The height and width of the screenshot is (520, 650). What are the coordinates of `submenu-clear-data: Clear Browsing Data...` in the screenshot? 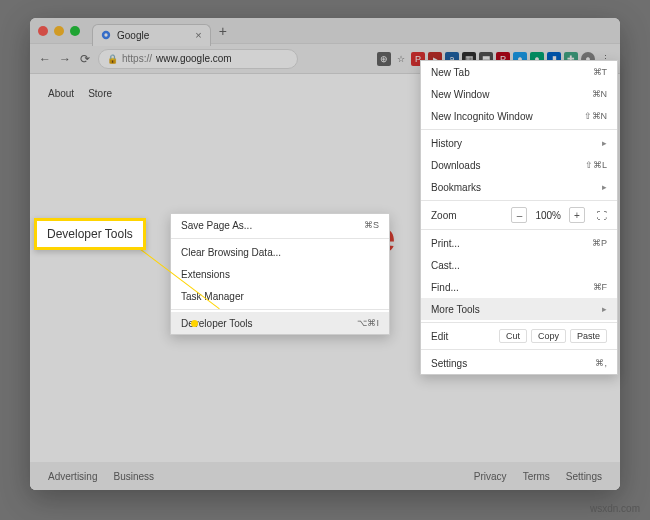 It's located at (280, 252).